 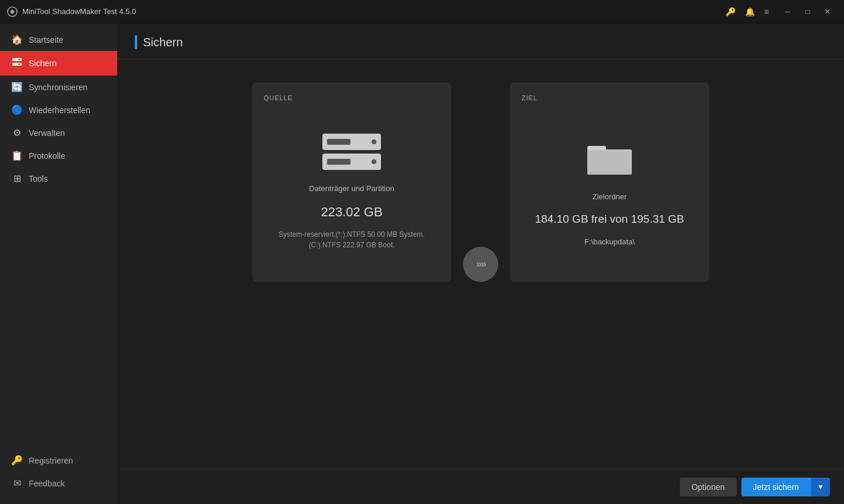 What do you see at coordinates (730, 12) in the screenshot?
I see `key-icon: 🔑` at bounding box center [730, 12].